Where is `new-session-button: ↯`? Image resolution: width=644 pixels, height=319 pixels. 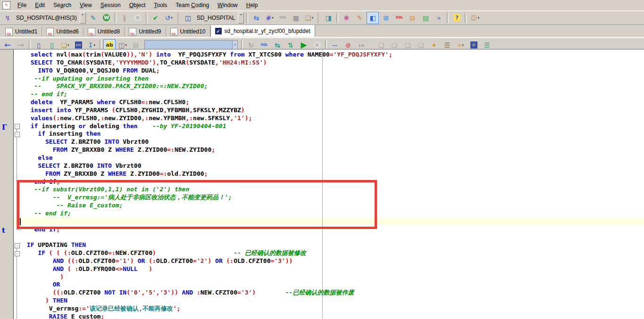
new-session-button: ↯ is located at coordinates (8, 18).